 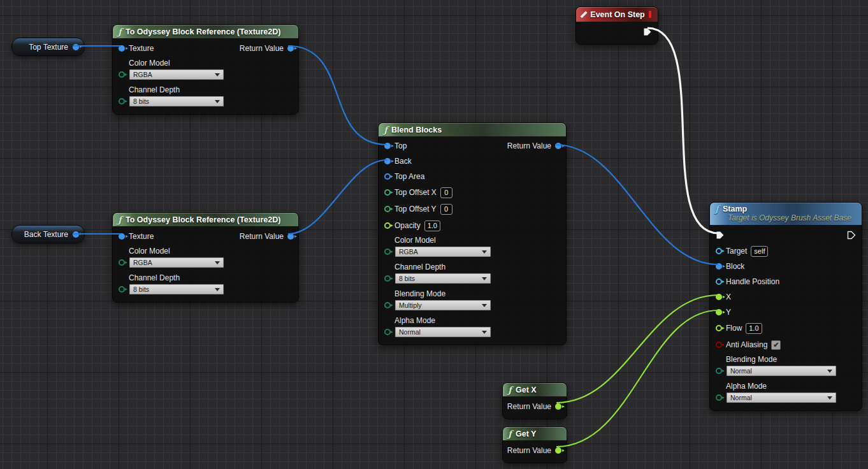 I want to click on node-title: Get Y, so click(x=526, y=434).